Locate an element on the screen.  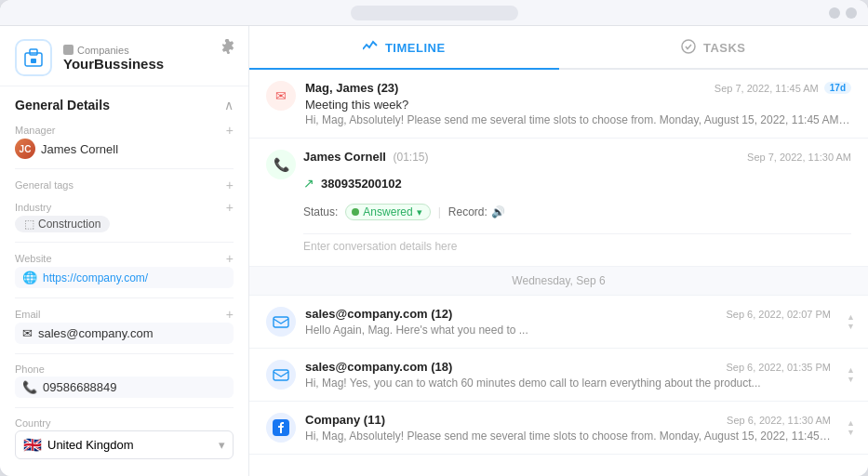
manager-field: Manager + JC James Cornell is located at coordinates (125, 141).